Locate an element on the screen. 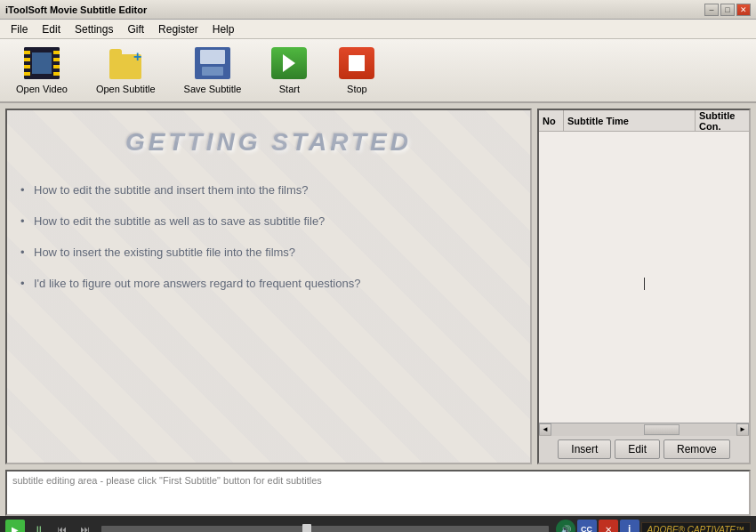 This screenshot has width=756, height=532. stop-square is located at coordinates (357, 63).